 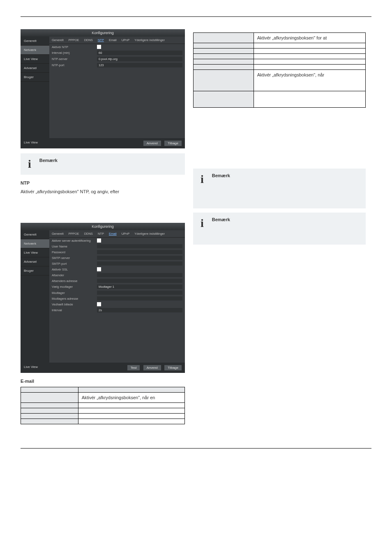 What do you see at coordinates (134, 368) in the screenshot?
I see `btn-test: Test` at bounding box center [134, 368].